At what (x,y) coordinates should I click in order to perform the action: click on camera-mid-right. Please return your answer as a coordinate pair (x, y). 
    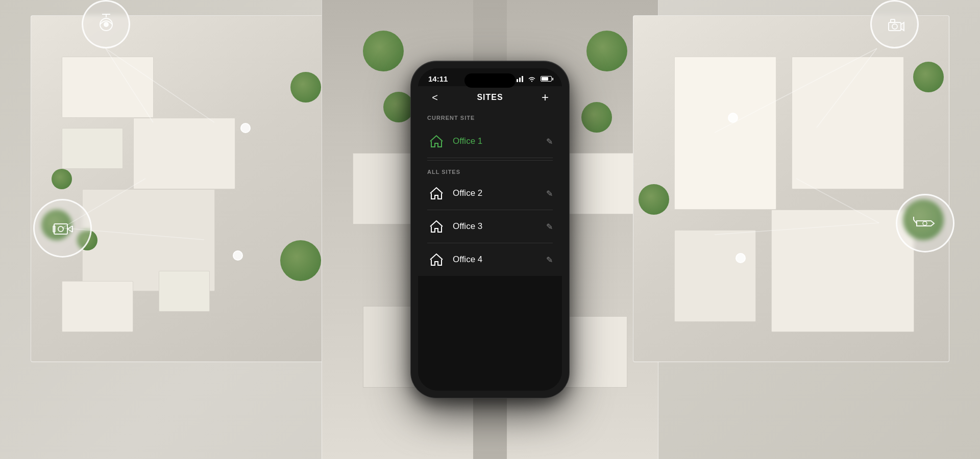
    Looking at the image, I should click on (925, 223).